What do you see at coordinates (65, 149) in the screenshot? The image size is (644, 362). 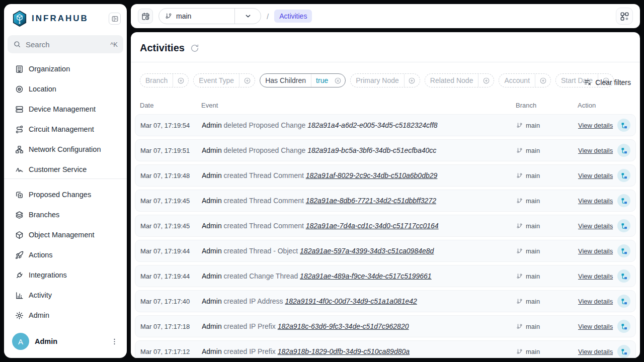 I see `sidebar-item: Network Configuration` at bounding box center [65, 149].